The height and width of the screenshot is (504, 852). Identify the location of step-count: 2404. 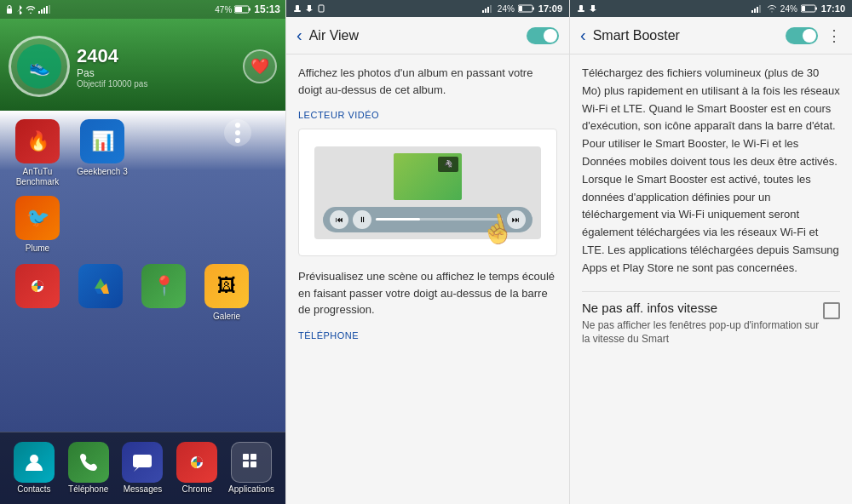
(112, 56).